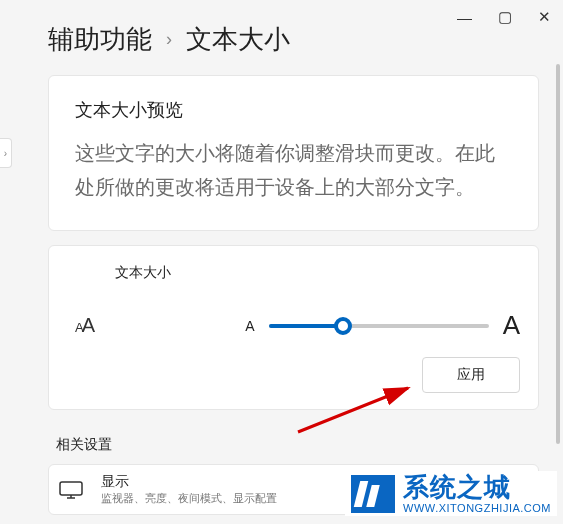  What do you see at coordinates (471, 375) in the screenshot?
I see `apply-button: 应用` at bounding box center [471, 375].